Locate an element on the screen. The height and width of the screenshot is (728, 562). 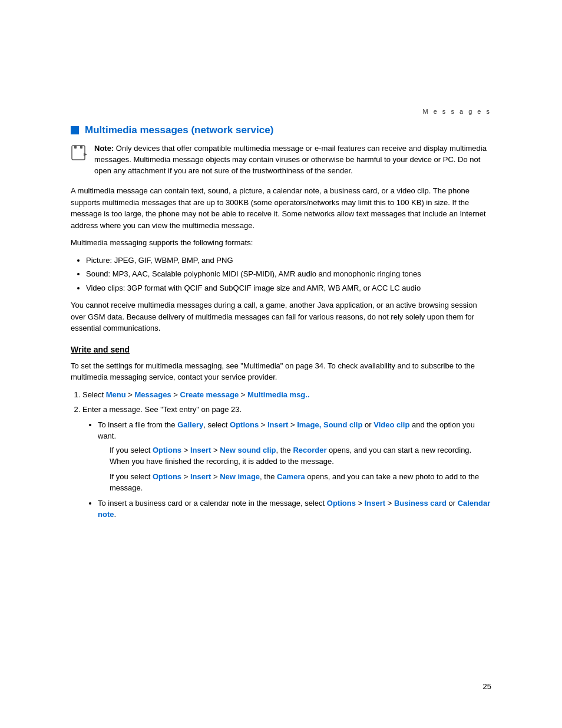
sub-paragraph-2: If you select Options > Insert > New ima… is located at coordinates (300, 482).